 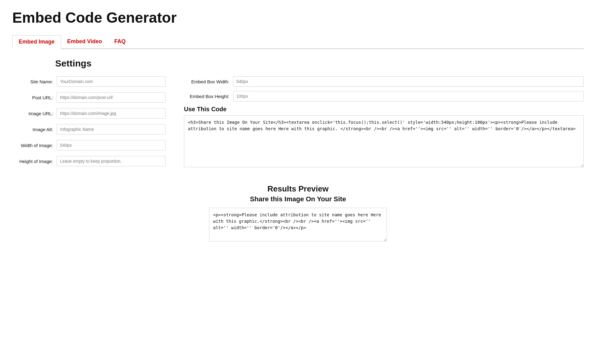 What do you see at coordinates (111, 129) in the screenshot?
I see `image-alt-input` at bounding box center [111, 129].